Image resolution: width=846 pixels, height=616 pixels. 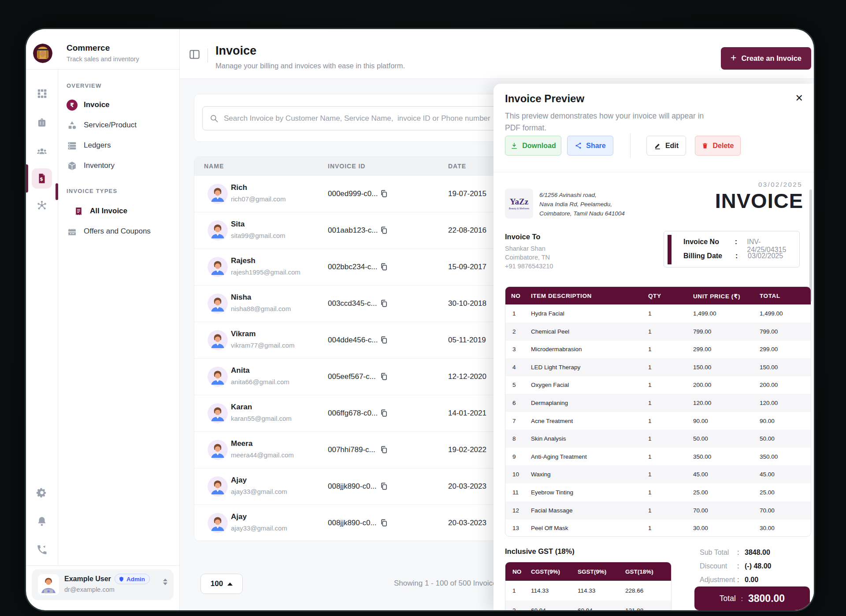 I want to click on user-card: Example User Admin dr@example.com, so click(x=103, y=585).